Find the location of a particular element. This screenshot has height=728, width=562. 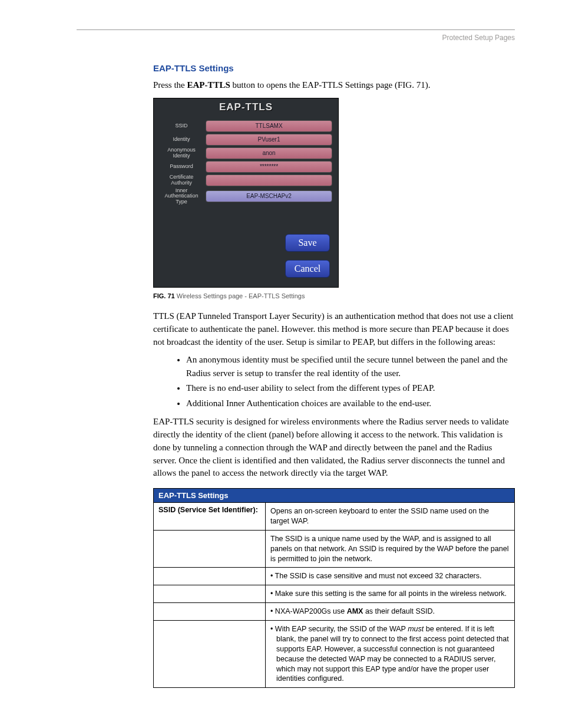

panel-title: EAP-TTLS is located at coordinates (246, 107).